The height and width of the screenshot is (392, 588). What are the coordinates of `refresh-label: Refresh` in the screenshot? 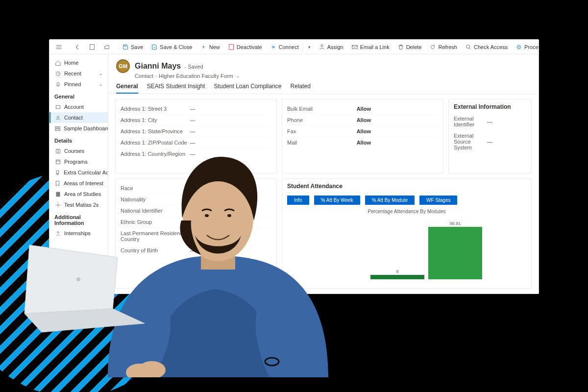 It's located at (448, 47).